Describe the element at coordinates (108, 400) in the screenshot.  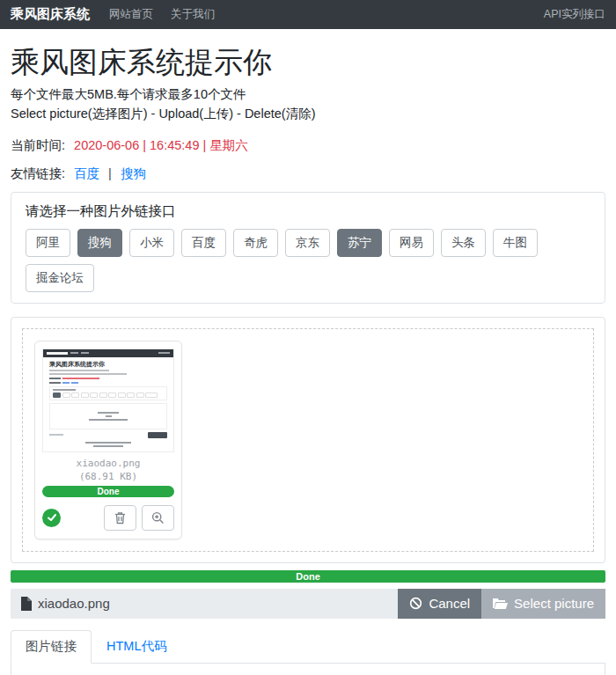
I see `upload-thumbnail: 乘风图床系统提示你` at that location.